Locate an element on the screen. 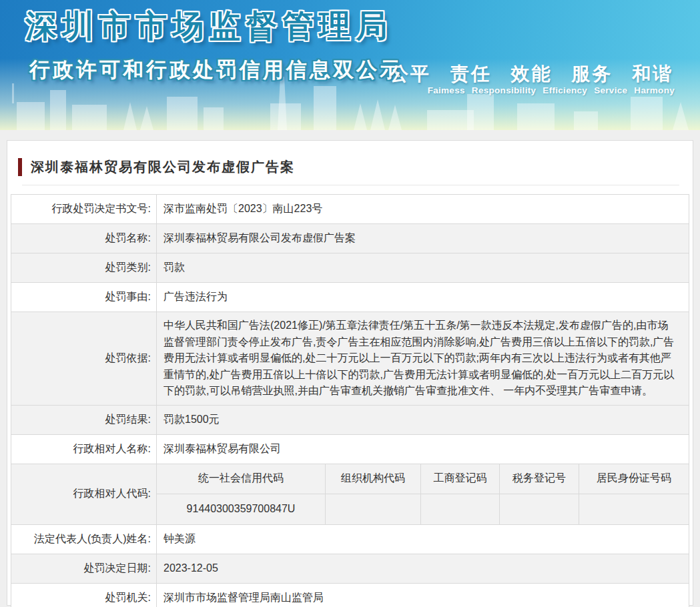 The width and height of the screenshot is (700, 607). title-marker-bar is located at coordinates (20, 167).